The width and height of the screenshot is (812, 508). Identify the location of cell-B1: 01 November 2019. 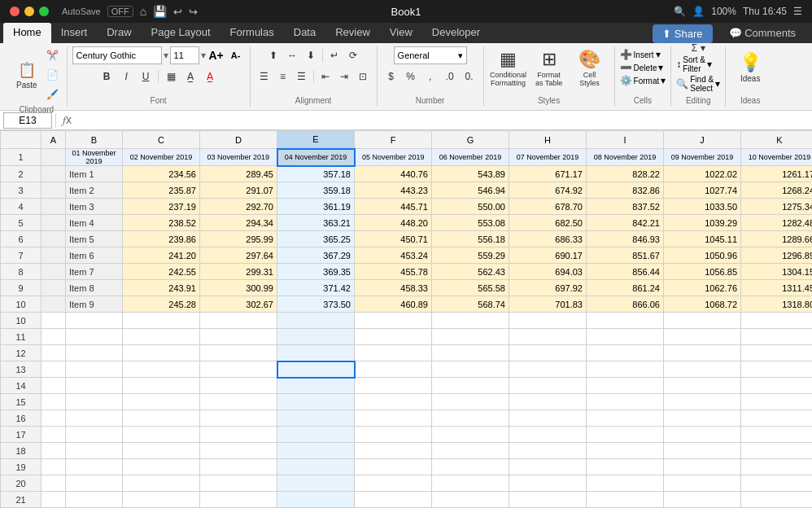
(94, 158).